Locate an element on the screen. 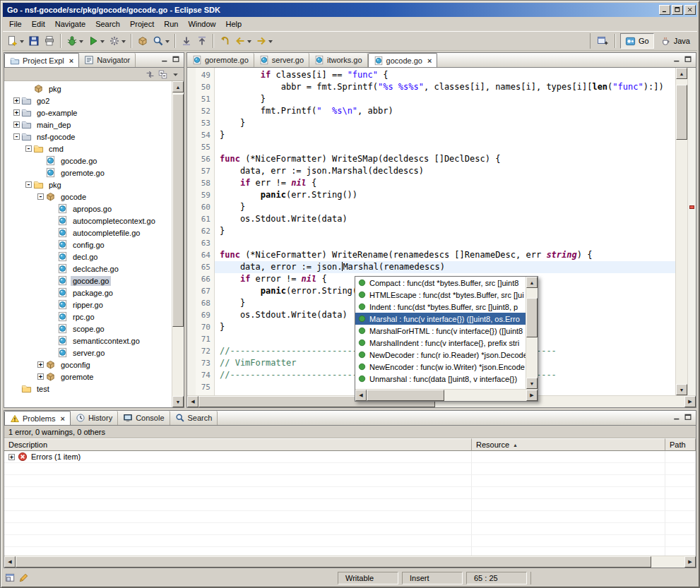 The width and height of the screenshot is (700, 588). editor-tab-server-go: server.go is located at coordinates (282, 60).